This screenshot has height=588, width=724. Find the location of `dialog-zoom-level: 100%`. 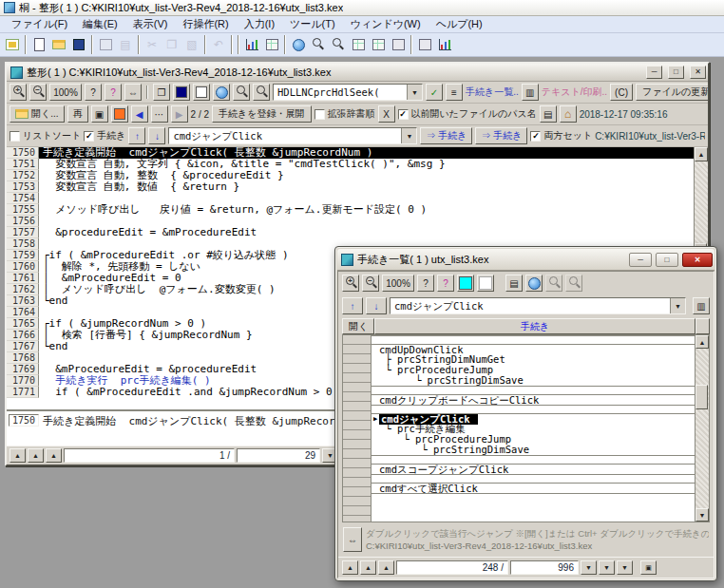

dialog-zoom-level: 100% is located at coordinates (398, 283).